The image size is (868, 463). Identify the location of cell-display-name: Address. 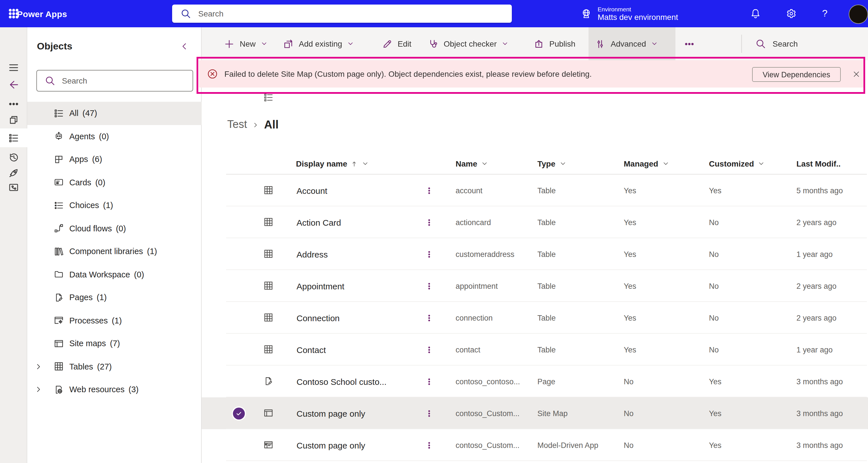
(312, 254).